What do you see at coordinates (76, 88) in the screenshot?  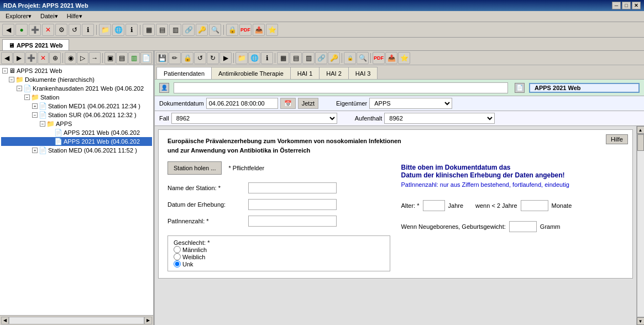 I see `tree-node-khd: − 📄 Krankenhausdaten 2021 Web (04.06.202` at bounding box center [76, 88].